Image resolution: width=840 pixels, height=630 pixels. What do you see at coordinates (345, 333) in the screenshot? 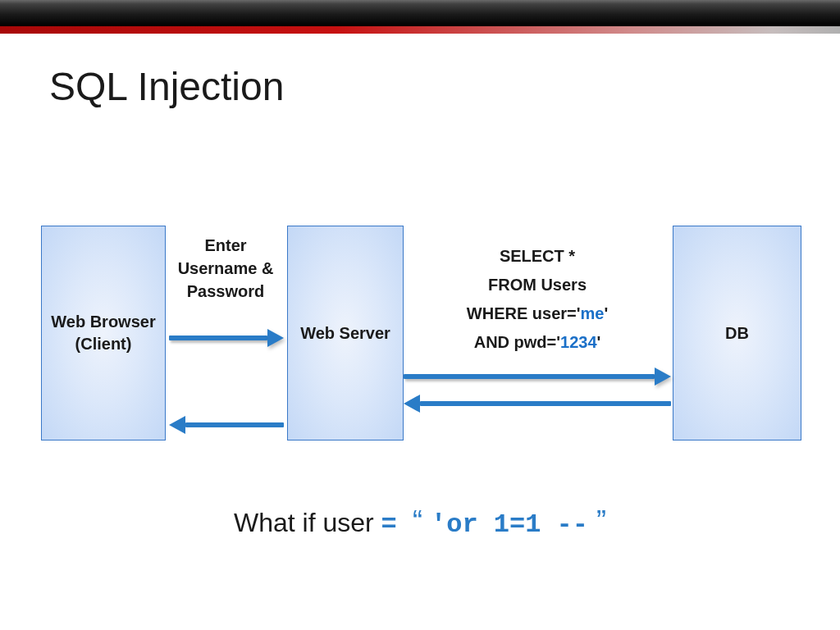
I see `node-web-server: Web Server` at bounding box center [345, 333].